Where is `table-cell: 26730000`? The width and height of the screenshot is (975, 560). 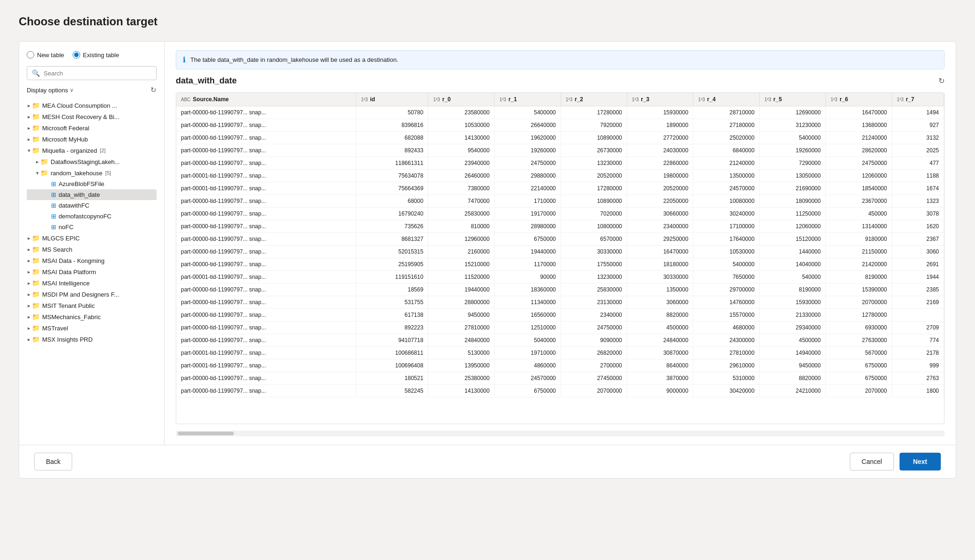
table-cell: 26730000 is located at coordinates (593, 151).